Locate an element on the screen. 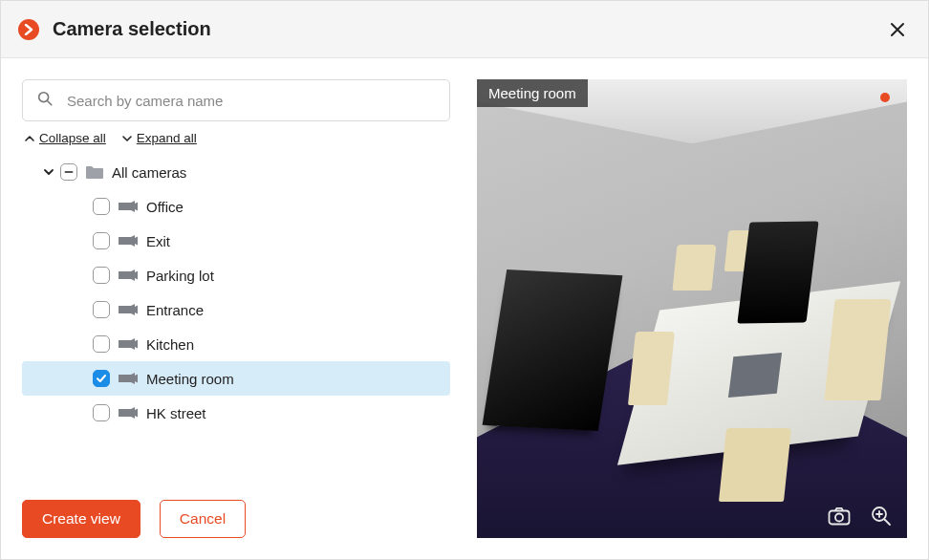 This screenshot has width=929, height=560. camera-row: Exit is located at coordinates (236, 241).